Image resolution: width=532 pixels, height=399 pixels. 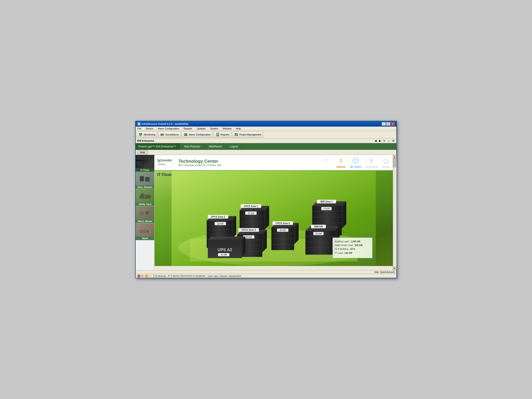 What do you see at coordinates (192, 146) in the screenshot?
I see `ion-nav-webreporter: Web Reporter` at bounding box center [192, 146].